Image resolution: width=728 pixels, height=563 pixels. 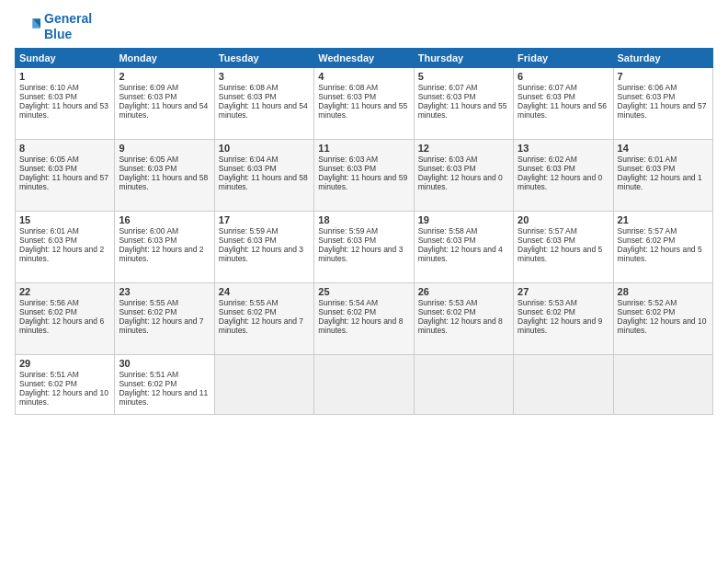 What do you see at coordinates (265, 292) in the screenshot?
I see `day-number: 24` at bounding box center [265, 292].